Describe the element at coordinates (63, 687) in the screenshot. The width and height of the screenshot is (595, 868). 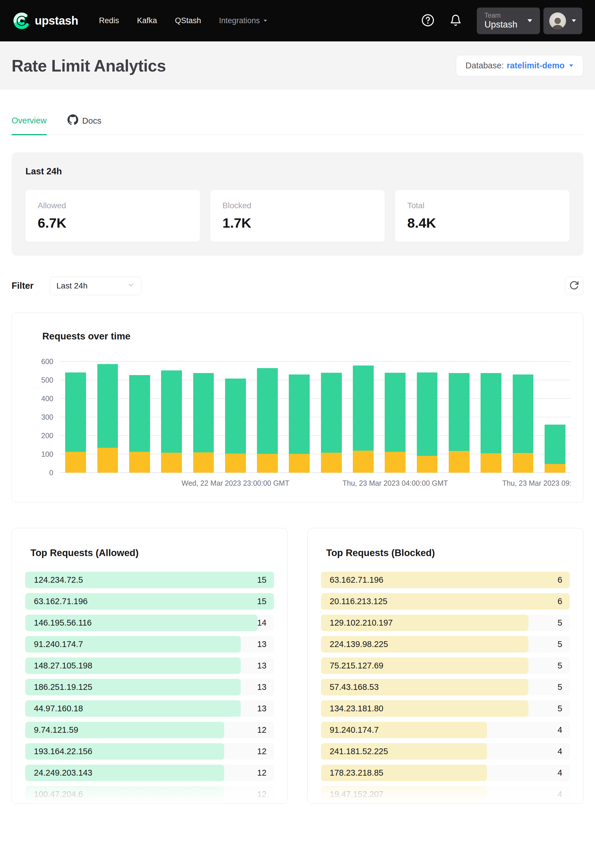
I see `row-ip: 186.251.19.125` at that location.